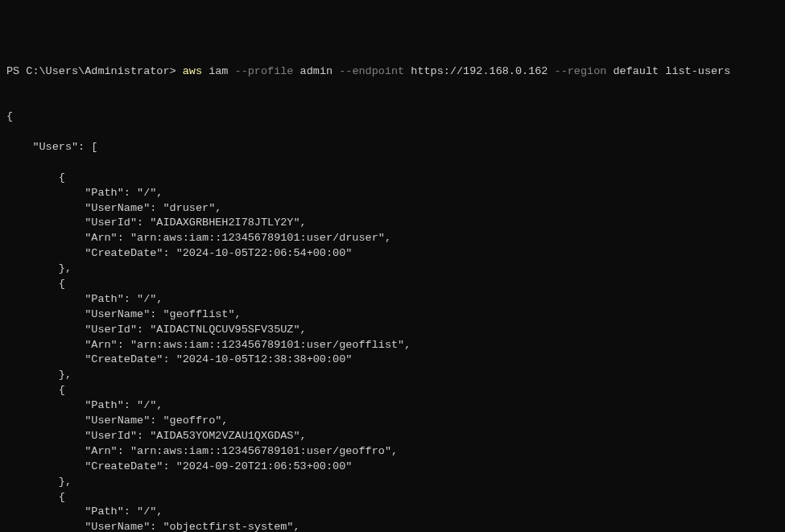 The width and height of the screenshot is (785, 532). Describe the element at coordinates (393, 436) in the screenshot. I see `user-userid-line: "UserId": "AIDA53YOM2VZAU1QXGDAS",` at that location.